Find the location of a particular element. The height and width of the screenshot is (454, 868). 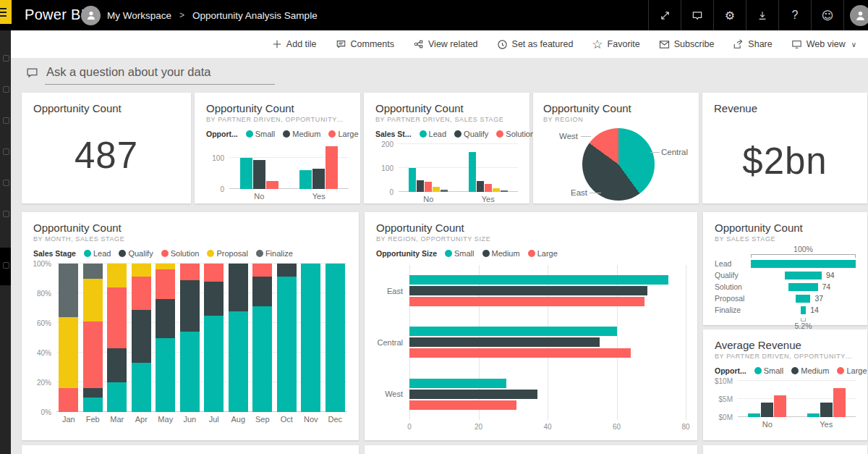

bar-small-central is located at coordinates (514, 332).